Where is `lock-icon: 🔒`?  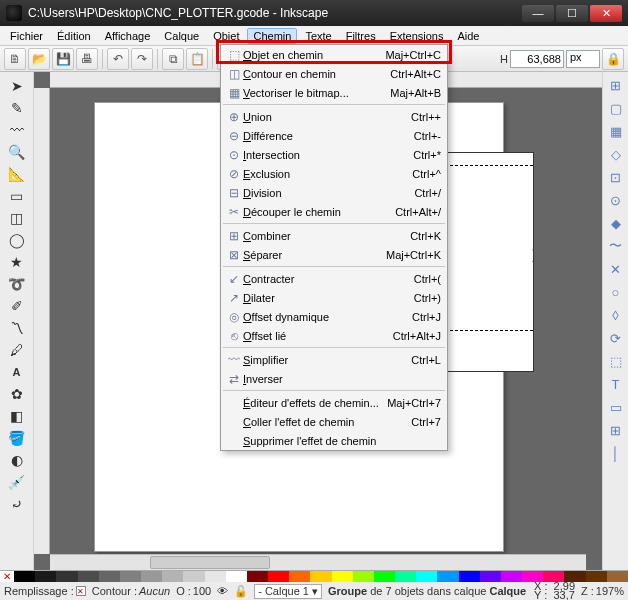 lock-icon: 🔒 is located at coordinates (613, 59).